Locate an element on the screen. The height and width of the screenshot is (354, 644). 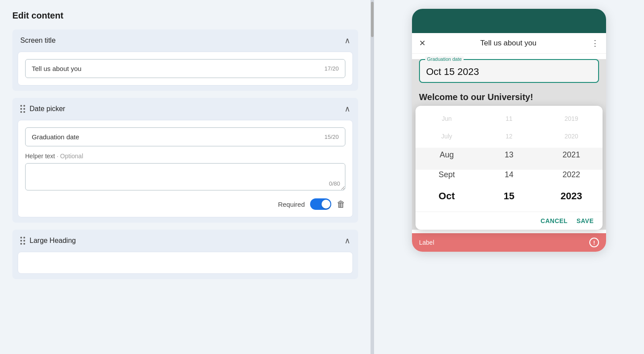
graduation-date-label: Graduation date is located at coordinates (445, 59).